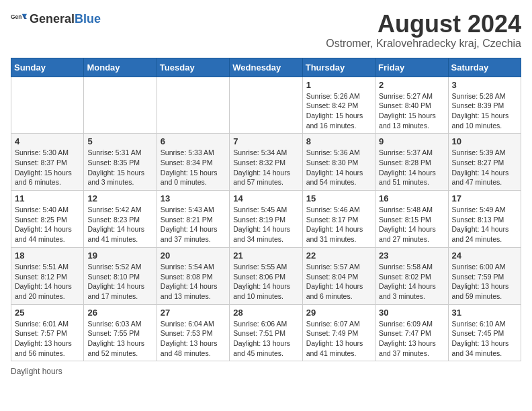  Describe the element at coordinates (193, 282) in the screenshot. I see `day-info: Sunrise: 5:54 AM Sunset: 8:08 PM Dayligh…` at that location.